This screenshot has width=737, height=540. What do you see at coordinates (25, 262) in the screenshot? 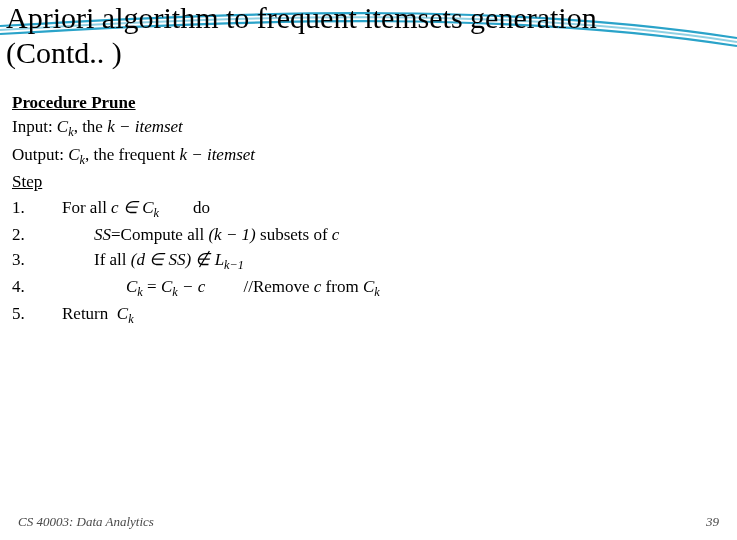
I see `step-num: 3.` at bounding box center [25, 262].